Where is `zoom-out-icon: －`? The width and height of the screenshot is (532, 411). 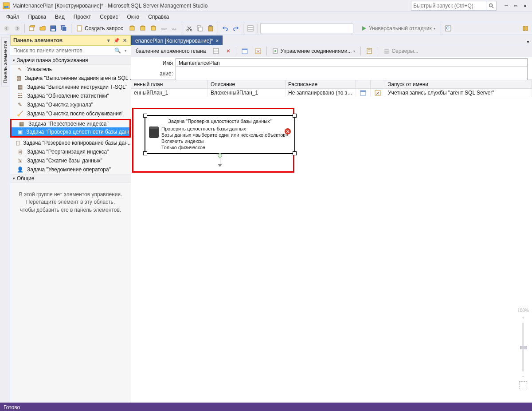
zoom-out-icon: － is located at coordinates (523, 376).